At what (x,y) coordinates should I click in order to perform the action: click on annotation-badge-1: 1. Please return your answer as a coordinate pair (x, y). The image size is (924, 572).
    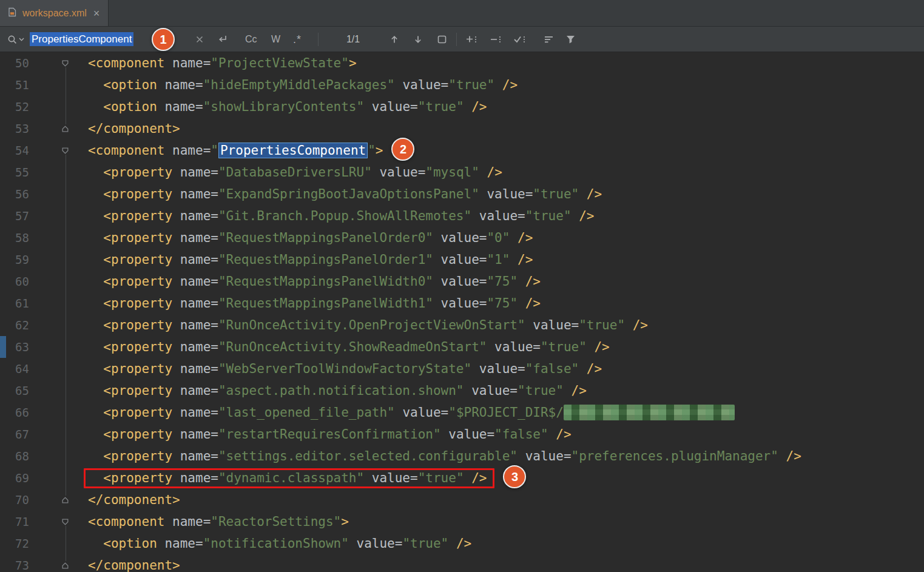
    Looking at the image, I should click on (163, 39).